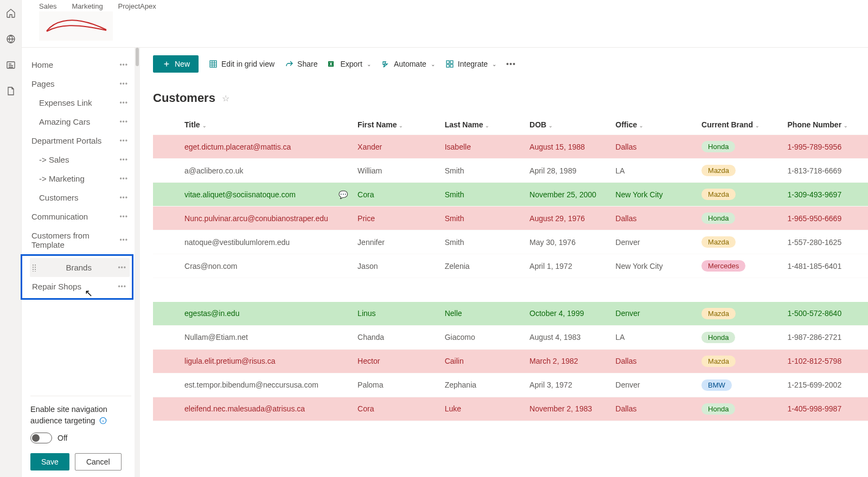 This screenshot has width=868, height=477. What do you see at coordinates (11, 13) in the screenshot?
I see `home-icon` at bounding box center [11, 13].